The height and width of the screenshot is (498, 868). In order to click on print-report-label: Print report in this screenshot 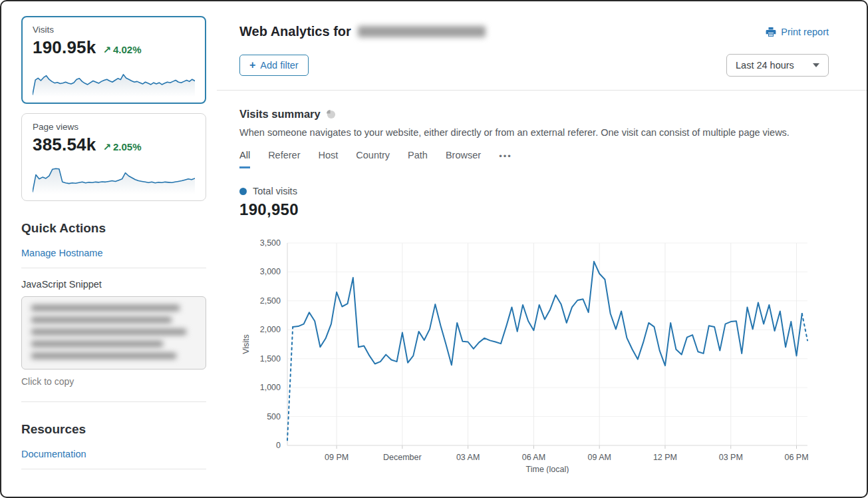, I will do `click(805, 32)`.